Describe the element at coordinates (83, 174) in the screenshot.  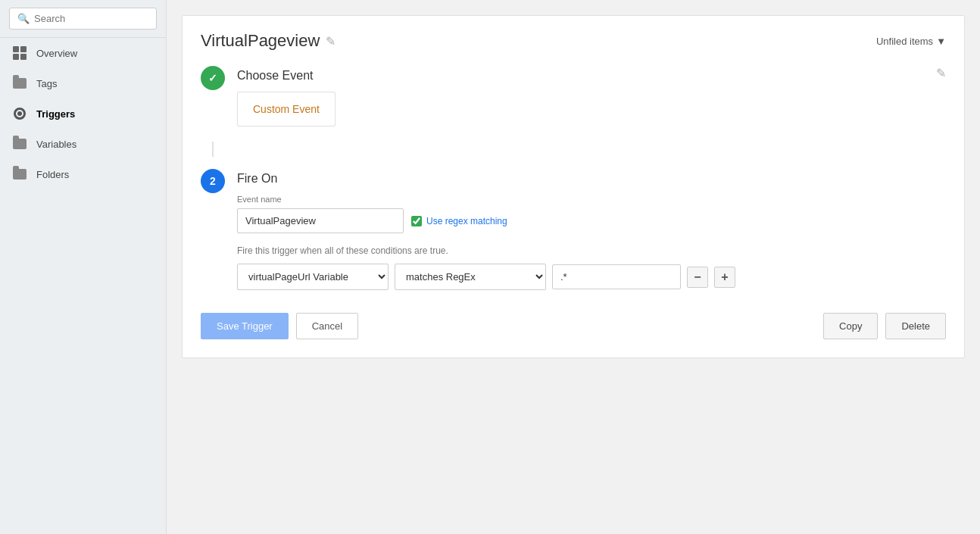
I see `sidebar-item-folders: Folders` at that location.